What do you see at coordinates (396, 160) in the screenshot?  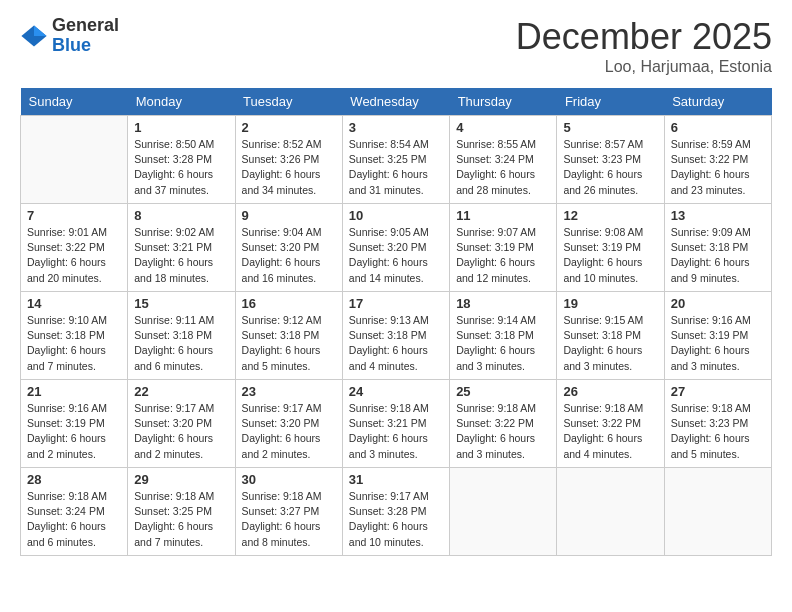 I see `calendar-cell: 3Sunrise: 8:54 AM Sunset: 3:25 PM Daylig…` at bounding box center [396, 160].